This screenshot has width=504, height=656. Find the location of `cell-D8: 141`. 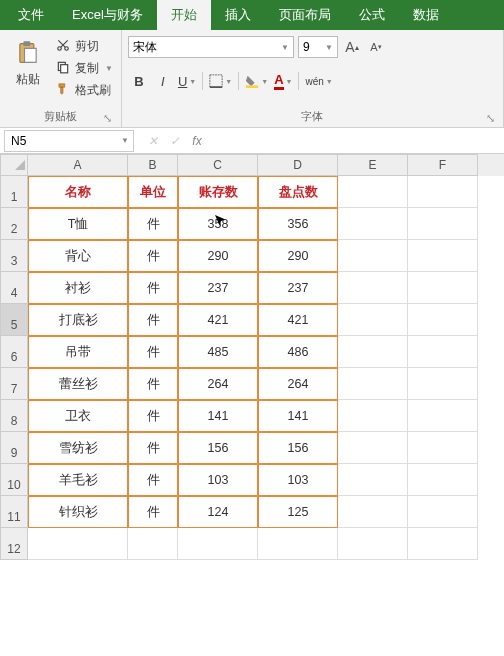

cell-D8: 141 is located at coordinates (298, 416).